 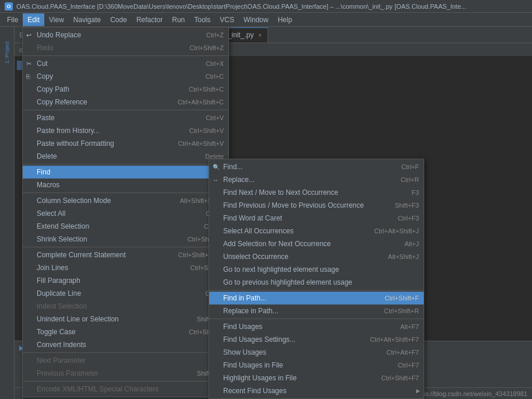 I want to click on duplicate-line-label: Duplicate Line, so click(x=59, y=293).